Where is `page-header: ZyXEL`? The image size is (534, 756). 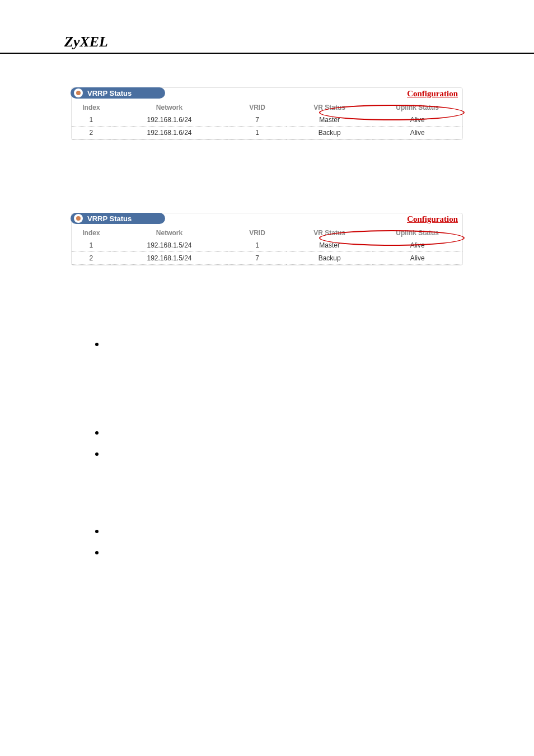
page-header: ZyXEL is located at coordinates (267, 44).